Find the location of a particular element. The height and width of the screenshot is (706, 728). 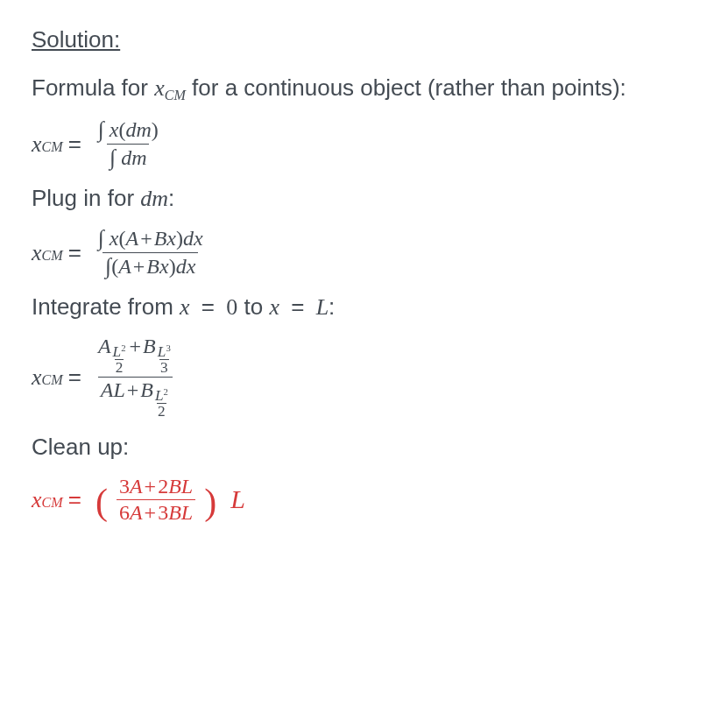

equation-final: xCM = ( 3A+2BL 6A+3BL ) L is located at coordinates (364, 500).